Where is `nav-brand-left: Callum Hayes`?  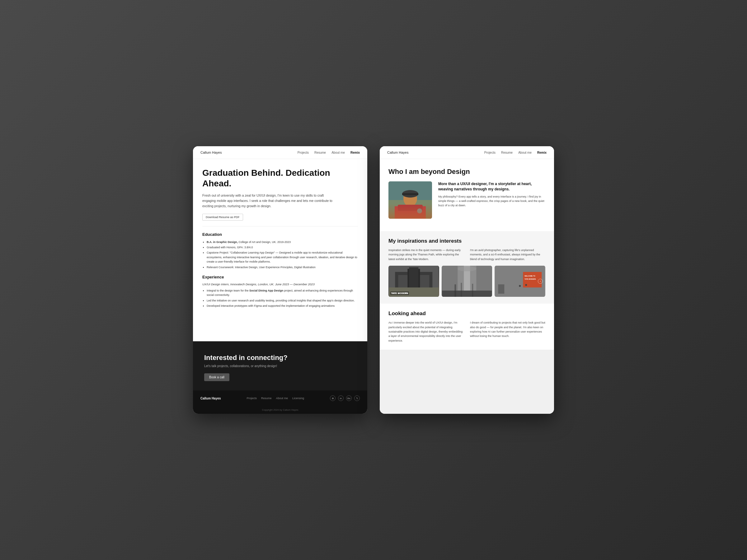
nav-brand-left: Callum Hayes is located at coordinates (211, 153).